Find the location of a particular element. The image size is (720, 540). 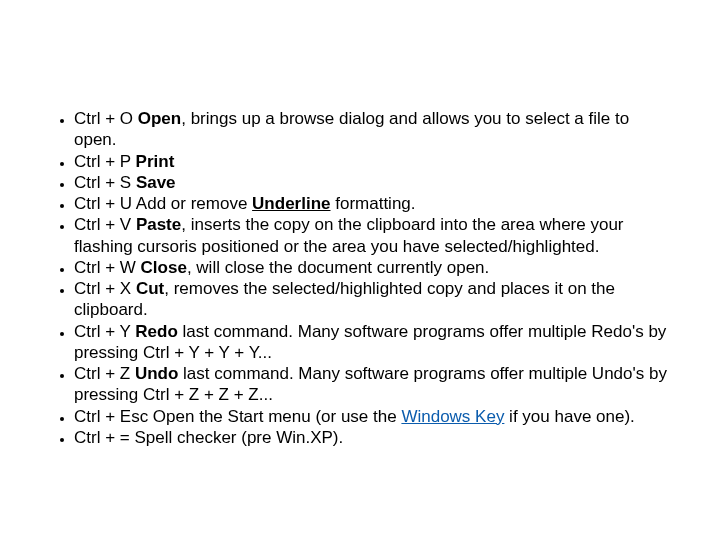

text-run: , will close the document currently open… is located at coordinates (338, 268).